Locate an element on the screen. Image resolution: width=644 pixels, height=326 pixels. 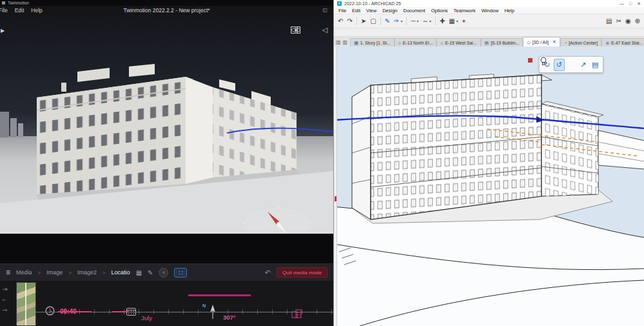
grid-snap-icon: ▦ is located at coordinates (451, 21).